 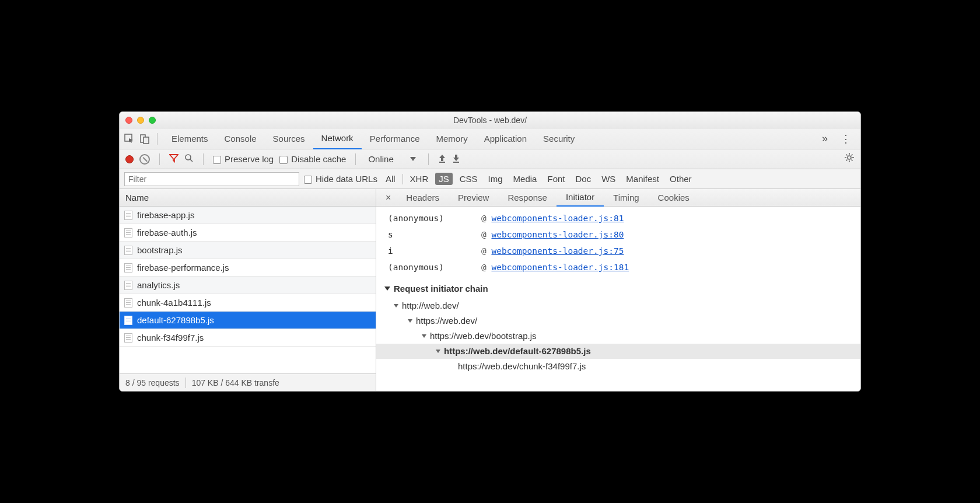 What do you see at coordinates (517, 351) in the screenshot?
I see `chain-url: https://web.dev/default-627898b5.js` at bounding box center [517, 351].